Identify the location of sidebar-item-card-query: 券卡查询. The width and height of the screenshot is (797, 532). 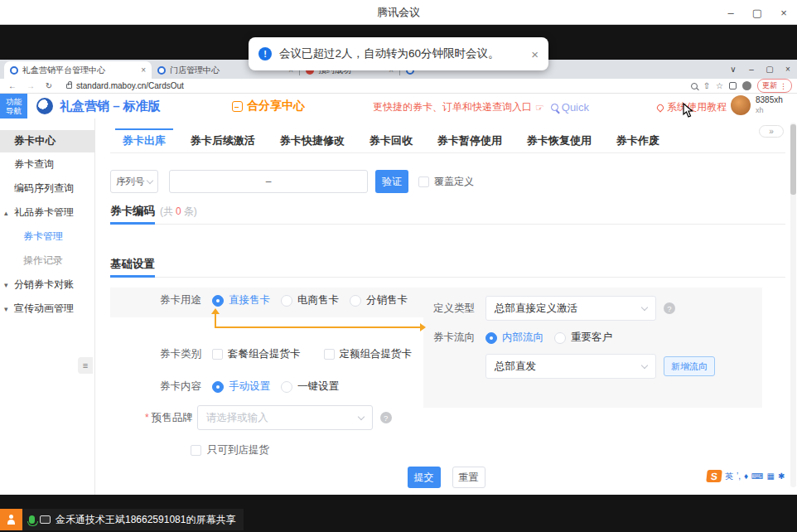
(47, 164).